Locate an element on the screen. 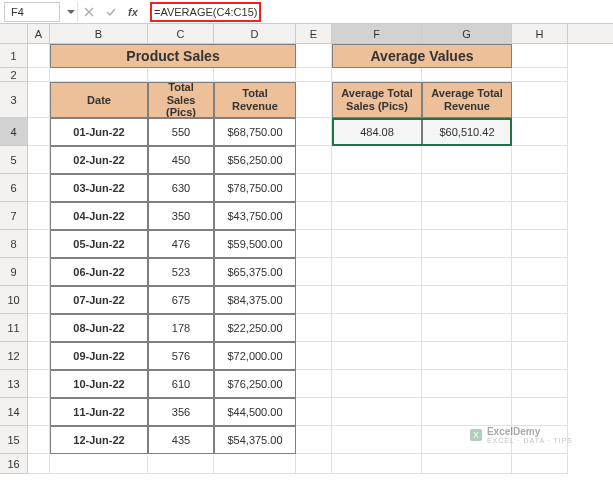 The image size is (613, 501). revenue-cell: $43,750.00 is located at coordinates (255, 216).